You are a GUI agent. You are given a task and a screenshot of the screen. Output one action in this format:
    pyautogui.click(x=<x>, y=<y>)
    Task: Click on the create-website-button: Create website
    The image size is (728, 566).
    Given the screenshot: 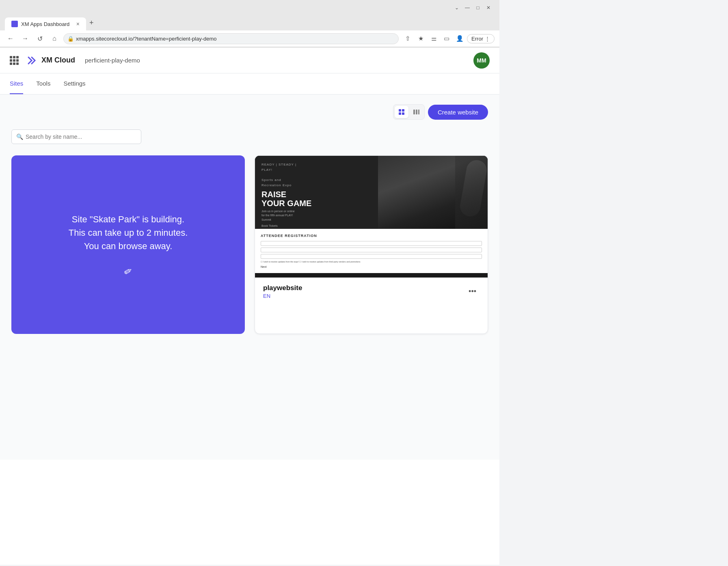 What is the action you would take?
    pyautogui.click(x=458, y=112)
    